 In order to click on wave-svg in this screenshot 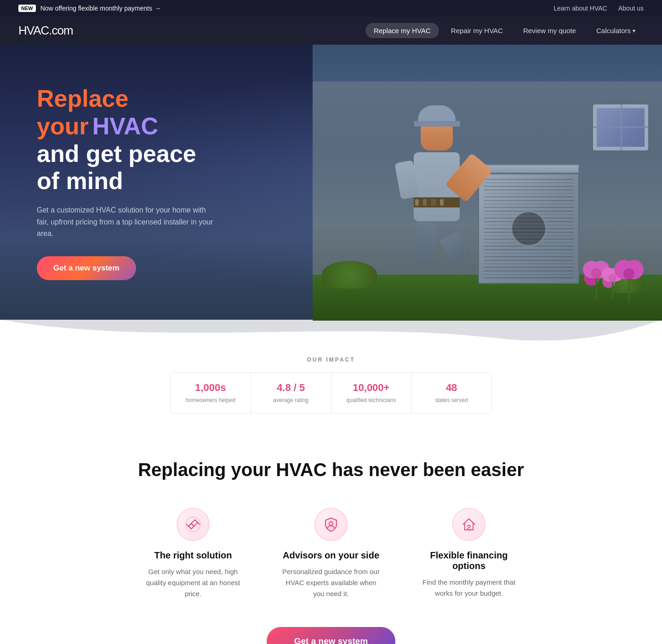, I will do `click(331, 334)`.